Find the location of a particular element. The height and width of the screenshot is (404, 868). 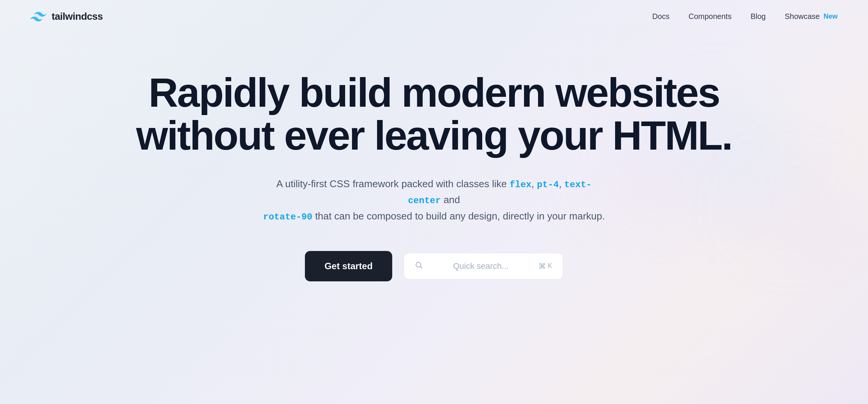

search-shortcut: ⌘ K is located at coordinates (545, 266).